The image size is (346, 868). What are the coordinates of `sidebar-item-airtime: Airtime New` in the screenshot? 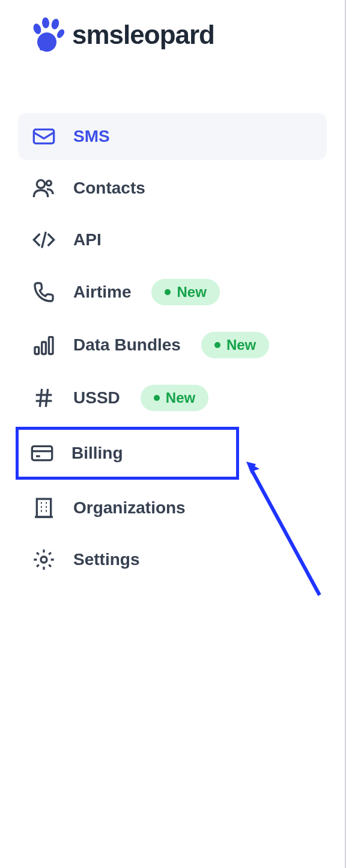 It's located at (172, 292).